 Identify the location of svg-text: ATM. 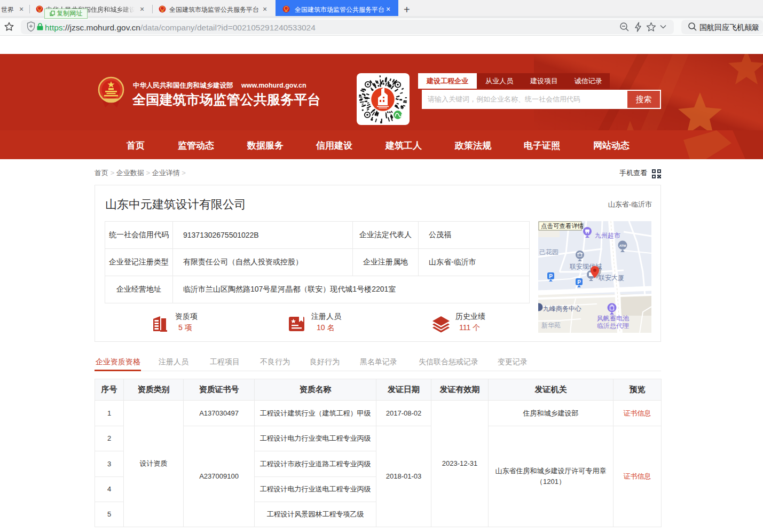
(623, 246).